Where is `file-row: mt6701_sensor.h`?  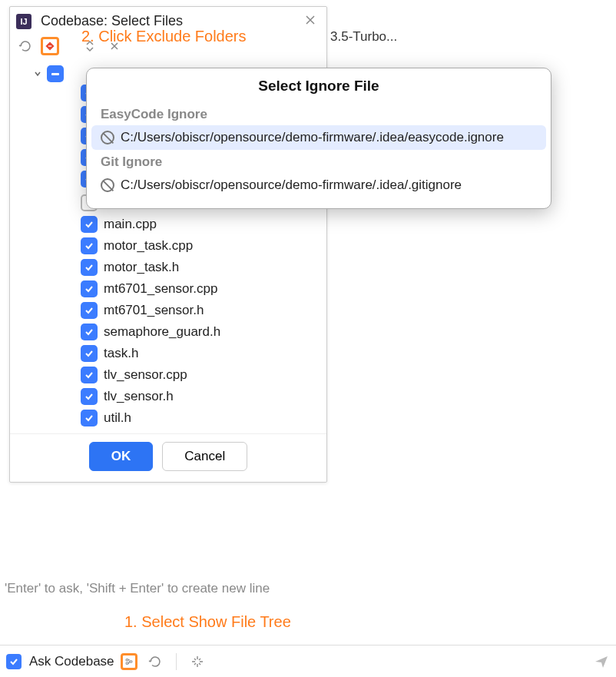
file-row: mt6701_sensor.h is located at coordinates (168, 310).